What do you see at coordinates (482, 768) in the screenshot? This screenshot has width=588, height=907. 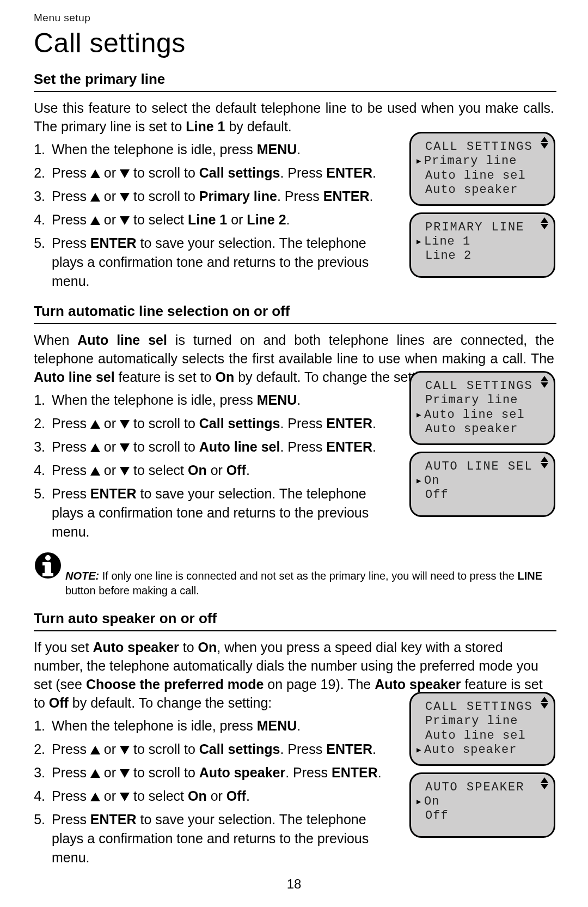 I see `lcd-group-3: CALL SETTINGSPrimary lineAuto line selAu…` at bounding box center [482, 768].